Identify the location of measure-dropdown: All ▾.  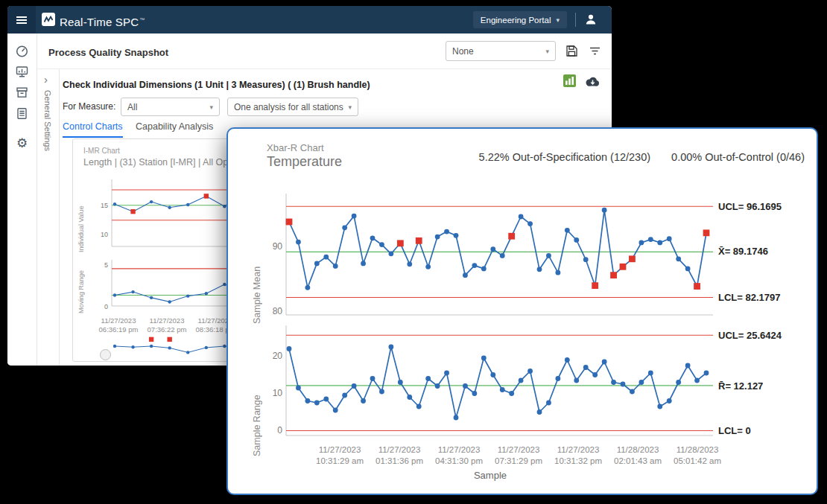
(170, 107).